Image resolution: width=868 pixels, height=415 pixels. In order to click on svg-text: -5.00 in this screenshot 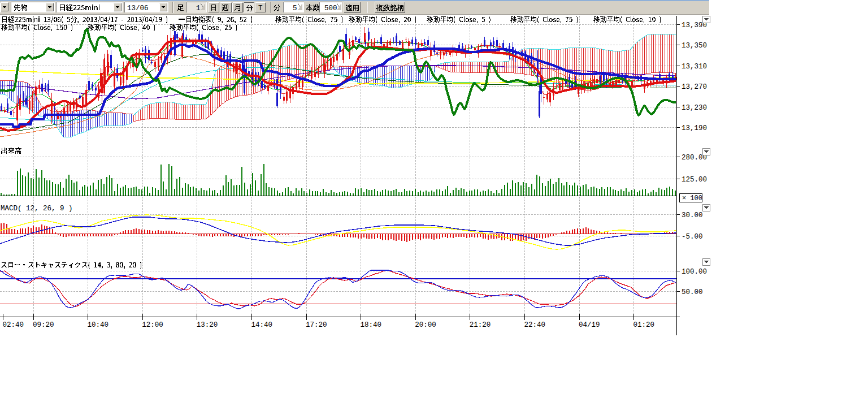, I will do `click(692, 237)`.